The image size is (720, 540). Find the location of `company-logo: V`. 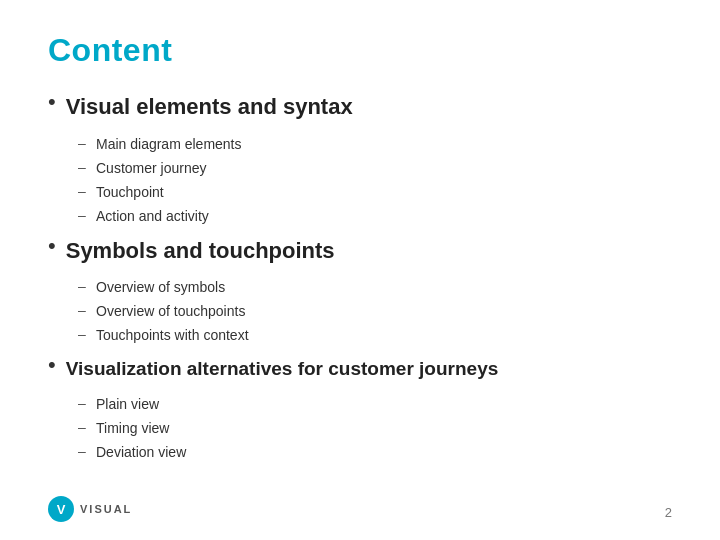

company-logo: V is located at coordinates (61, 509).